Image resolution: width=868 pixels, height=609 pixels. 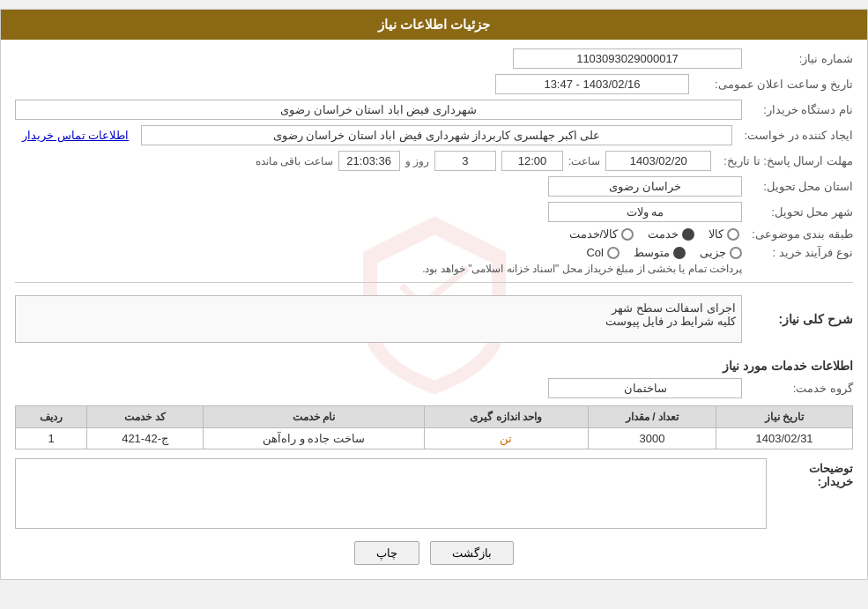 I want to click on category-radio-kala, so click(x=733, y=234).